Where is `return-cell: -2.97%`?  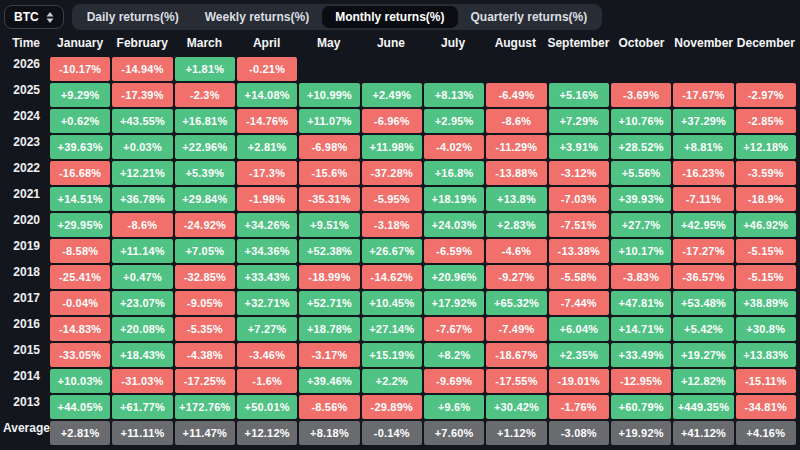 return-cell: -2.97% is located at coordinates (766, 95).